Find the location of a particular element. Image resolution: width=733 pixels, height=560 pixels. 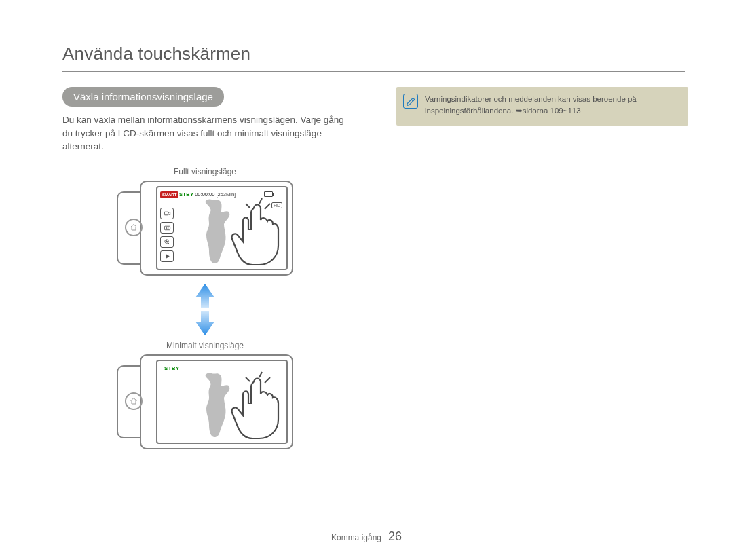

zoom-icon is located at coordinates (167, 242).